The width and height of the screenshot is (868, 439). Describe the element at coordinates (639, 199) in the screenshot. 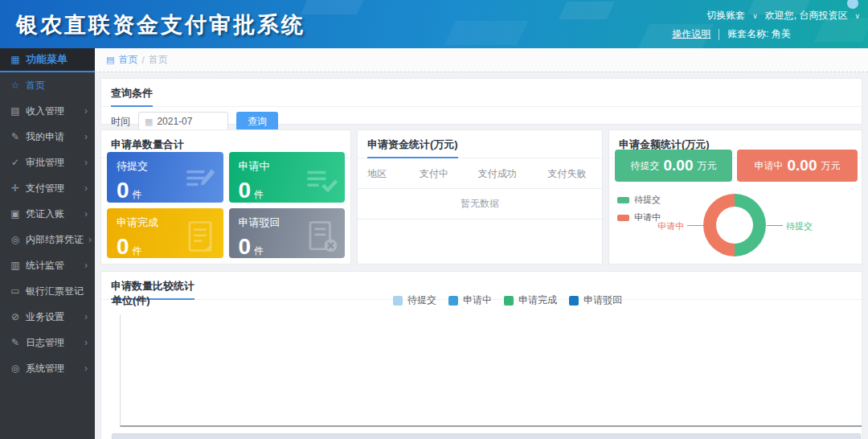

I see `legend-item-pending: 待提交` at that location.